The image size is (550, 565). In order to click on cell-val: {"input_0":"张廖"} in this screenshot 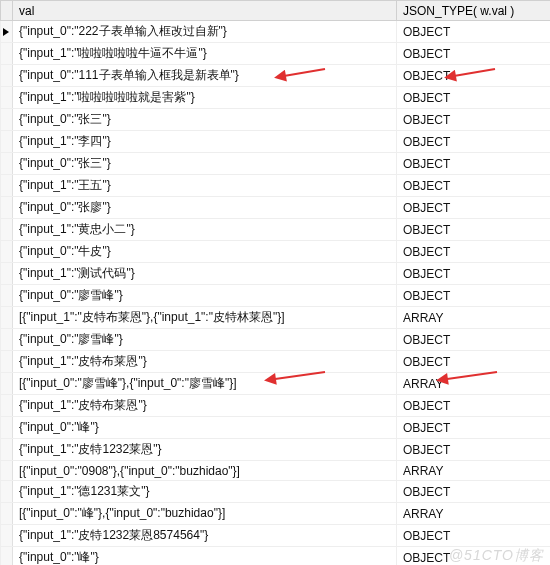, I will do `click(205, 208)`.